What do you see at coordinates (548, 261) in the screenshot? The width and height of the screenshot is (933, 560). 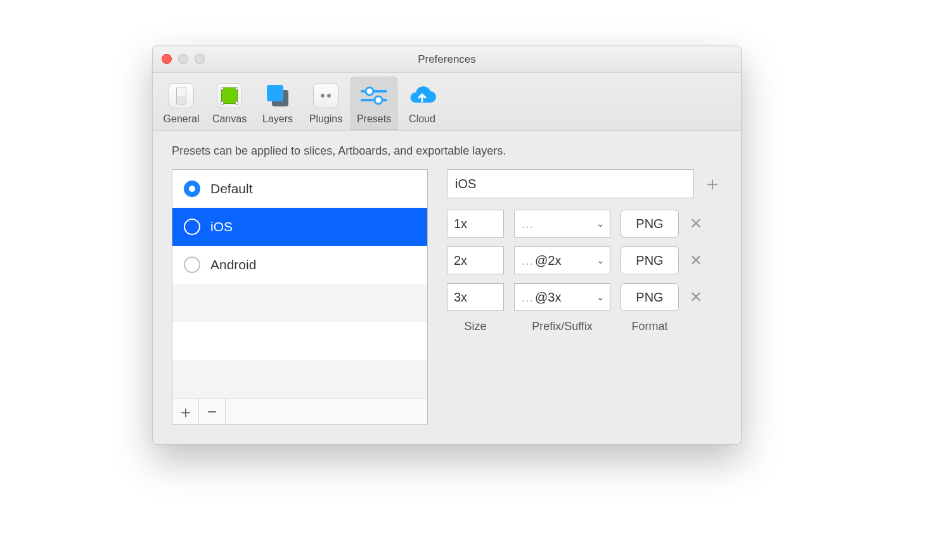 I see `suffix-value: @2x` at bounding box center [548, 261].